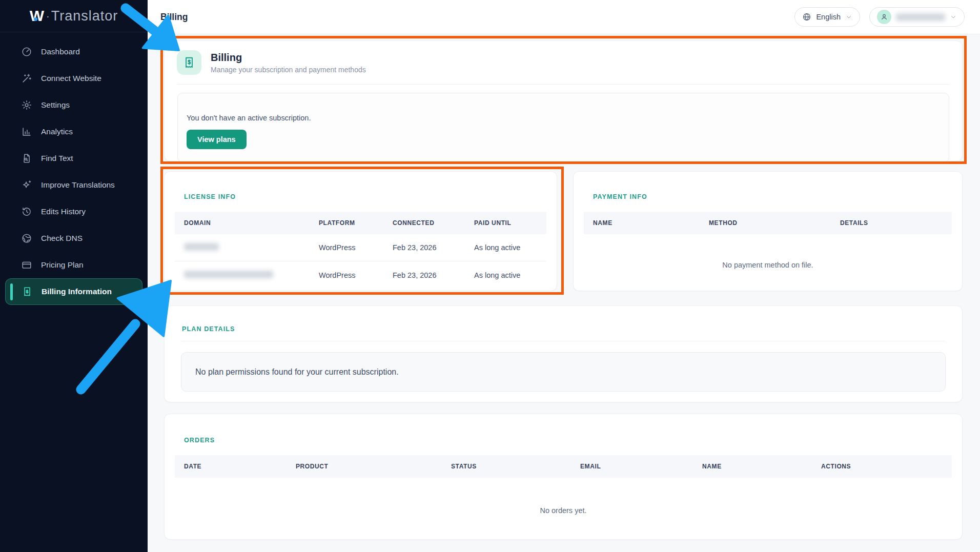  What do you see at coordinates (563, 466) in the screenshot?
I see `orders-table-header: DATE PRODUCT STATUS EMAIL NAME ACTIONS` at bounding box center [563, 466].